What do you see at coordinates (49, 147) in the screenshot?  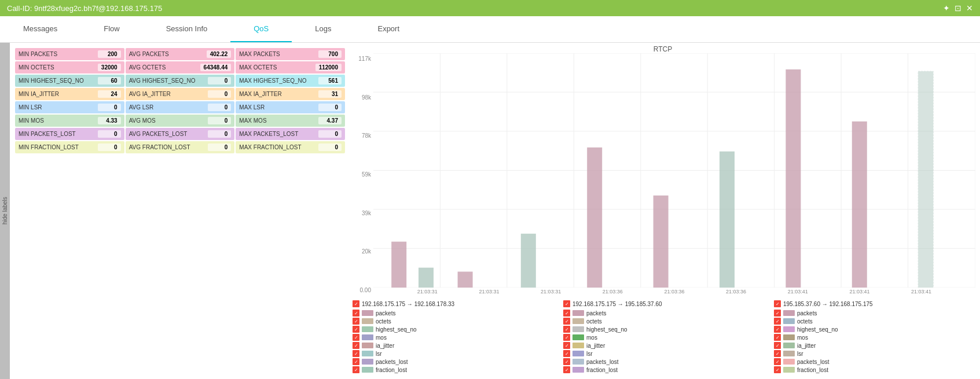 I see `stat-label: MIN FRACTION_LOST` at bounding box center [49, 147].